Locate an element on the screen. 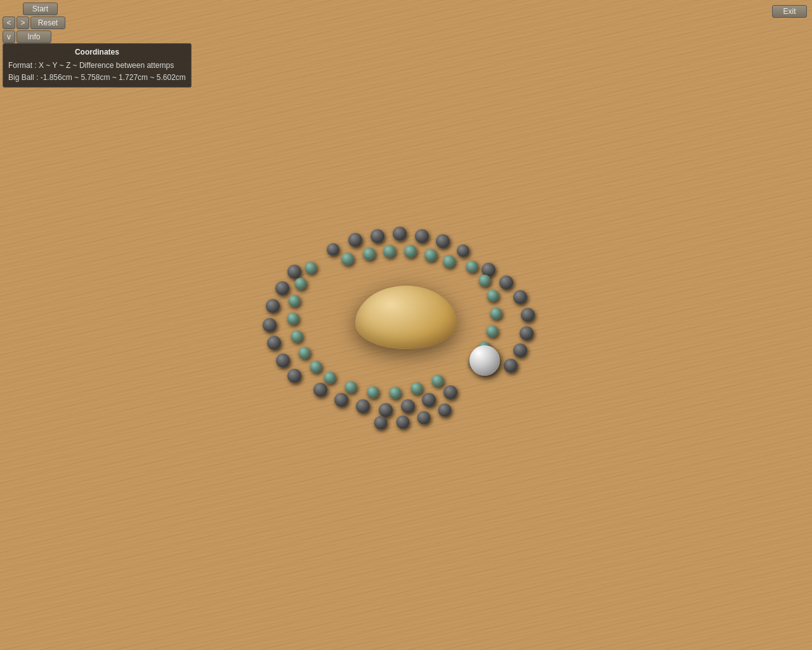 This screenshot has width=812, height=650. controls-row-1: Start is located at coordinates (34, 9).